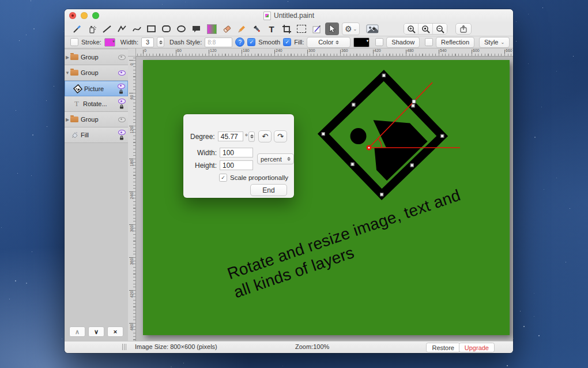 The image size is (588, 368). What do you see at coordinates (265, 136) in the screenshot?
I see `rotate-ccw-button: ↶` at bounding box center [265, 136].